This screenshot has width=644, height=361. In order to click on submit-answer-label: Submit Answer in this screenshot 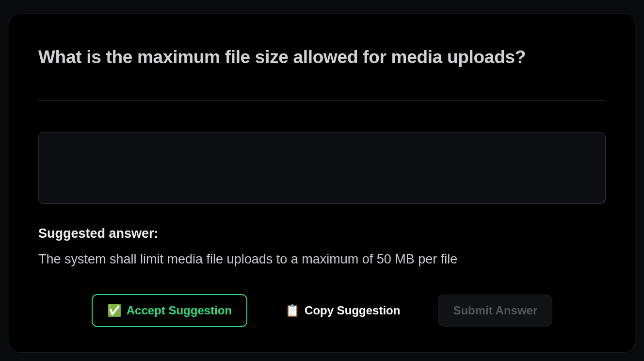, I will do `click(495, 311)`.